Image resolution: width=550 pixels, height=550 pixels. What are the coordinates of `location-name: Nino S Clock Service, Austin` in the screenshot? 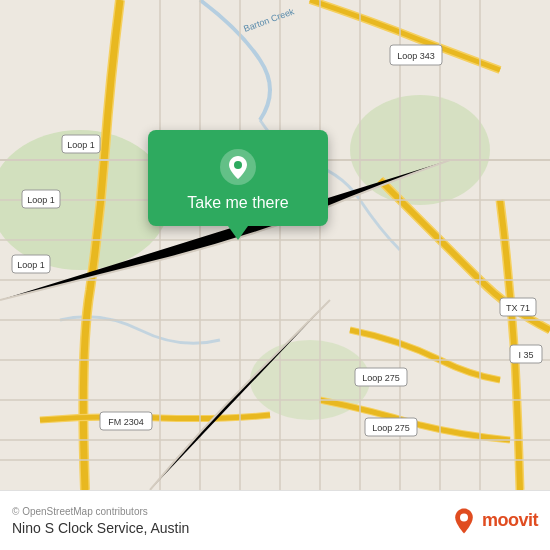 It's located at (100, 528).